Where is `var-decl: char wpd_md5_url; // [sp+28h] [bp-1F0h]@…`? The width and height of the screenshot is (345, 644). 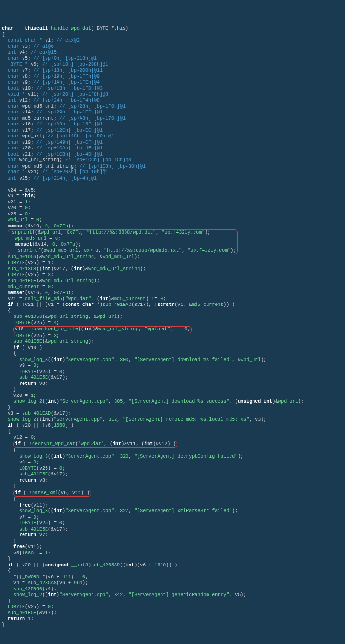
var-decl: char wpd_md5_url; // [sp+28h] [bp-1F0h]@… is located at coordinates (172, 107).